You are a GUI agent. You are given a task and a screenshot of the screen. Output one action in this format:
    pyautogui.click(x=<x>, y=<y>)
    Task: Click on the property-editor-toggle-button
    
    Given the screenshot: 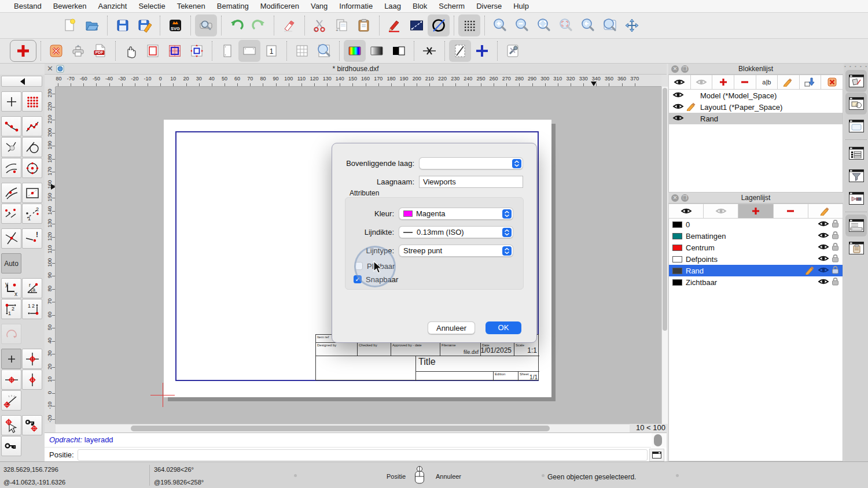 What is the action you would take?
    pyautogui.click(x=856, y=248)
    